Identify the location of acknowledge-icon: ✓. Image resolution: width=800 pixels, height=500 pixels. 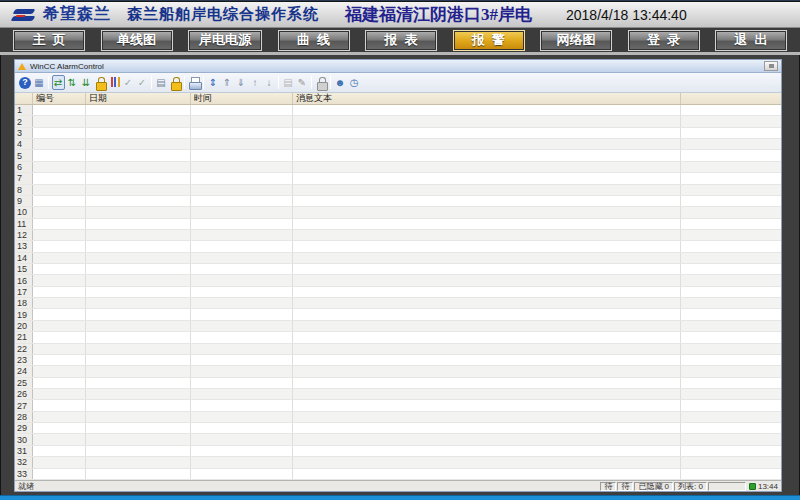
(128, 82).